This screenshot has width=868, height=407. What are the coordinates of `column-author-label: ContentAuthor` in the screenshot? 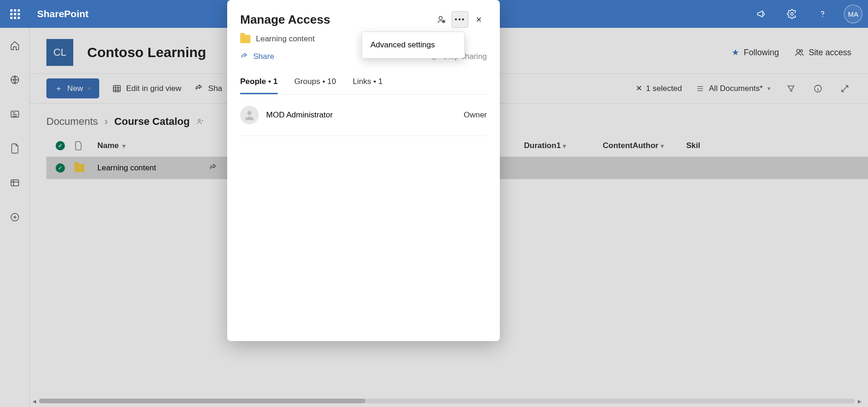 It's located at (631, 146).